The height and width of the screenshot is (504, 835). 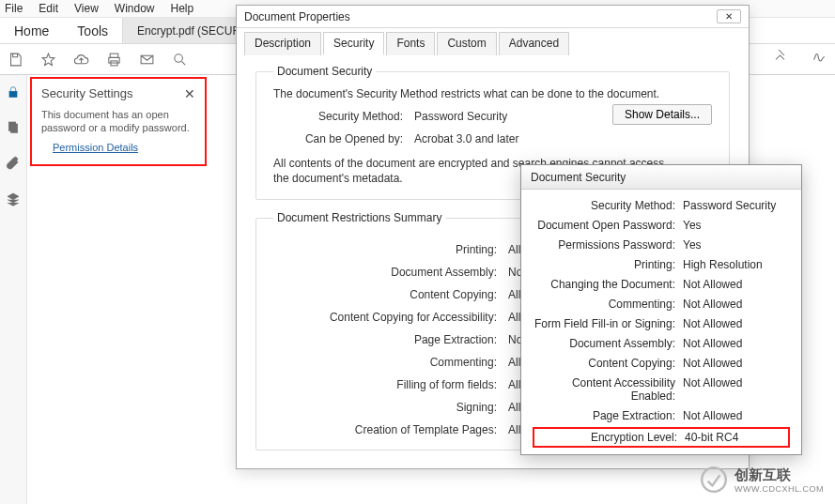 What do you see at coordinates (391, 317) in the screenshot?
I see `restriction-label: Content Copying for Accessibility:` at bounding box center [391, 317].